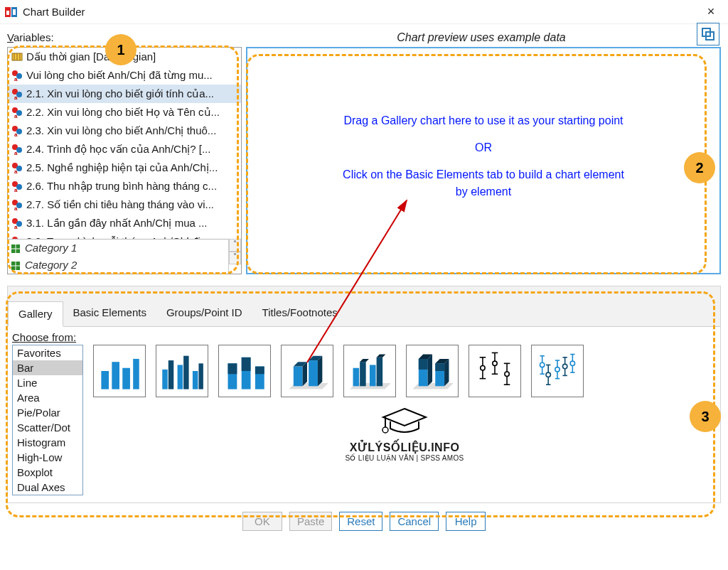  I want to click on chart-type-scatter-dot: Scatter/Dot, so click(48, 428).